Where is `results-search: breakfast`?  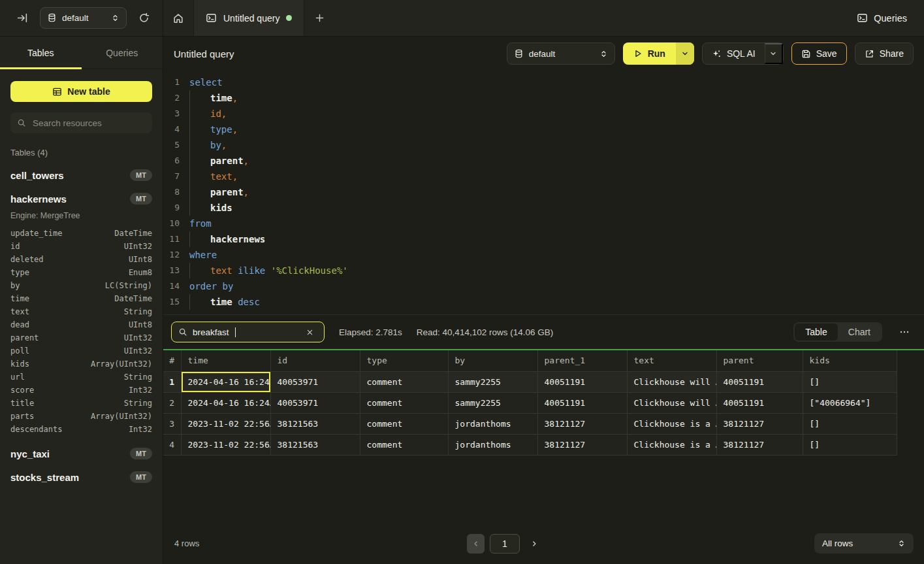
results-search: breakfast is located at coordinates (248, 332).